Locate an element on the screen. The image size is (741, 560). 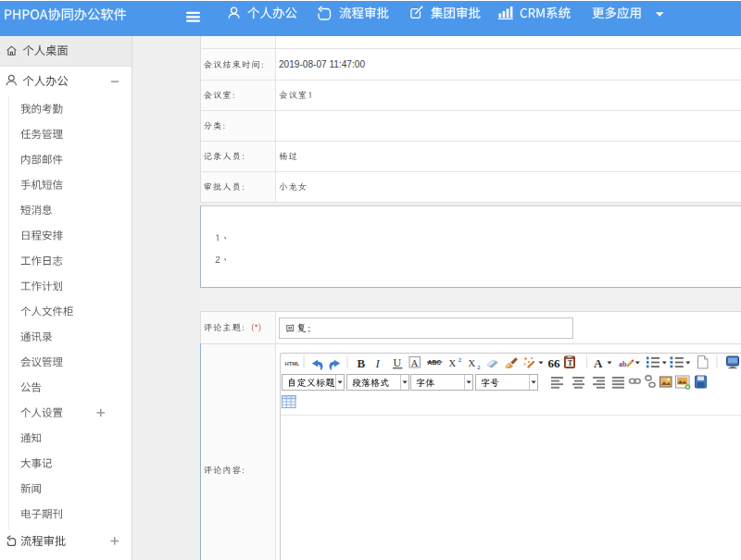
svg-text: T is located at coordinates (571, 363).